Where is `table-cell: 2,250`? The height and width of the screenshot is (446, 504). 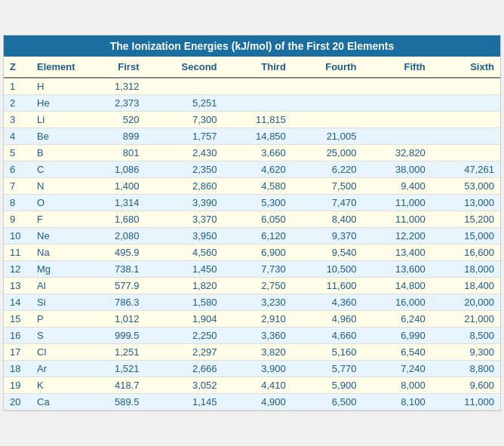 table-cell: 2,250 is located at coordinates (184, 336).